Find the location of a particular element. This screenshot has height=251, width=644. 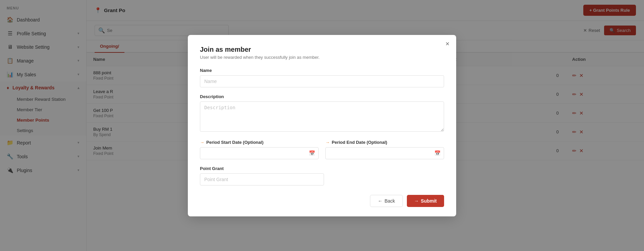

name-input is located at coordinates (322, 81).